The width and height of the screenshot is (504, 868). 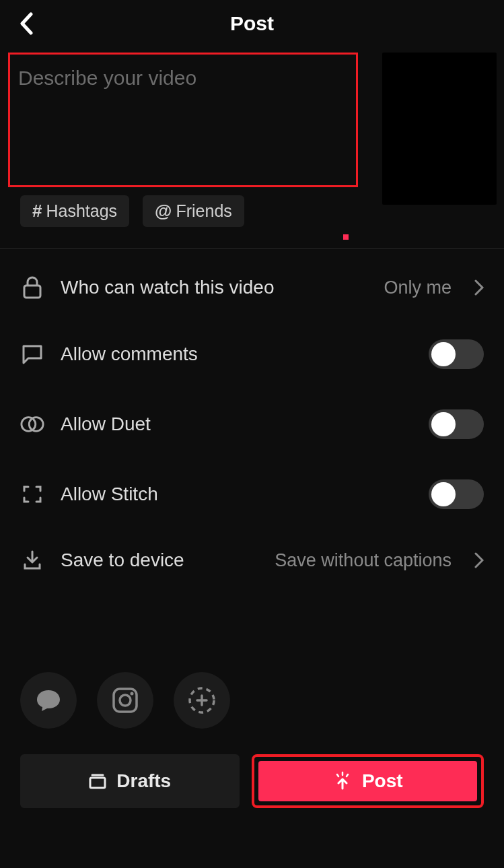 I want to click on friends-button: @ Friends, so click(x=194, y=211).